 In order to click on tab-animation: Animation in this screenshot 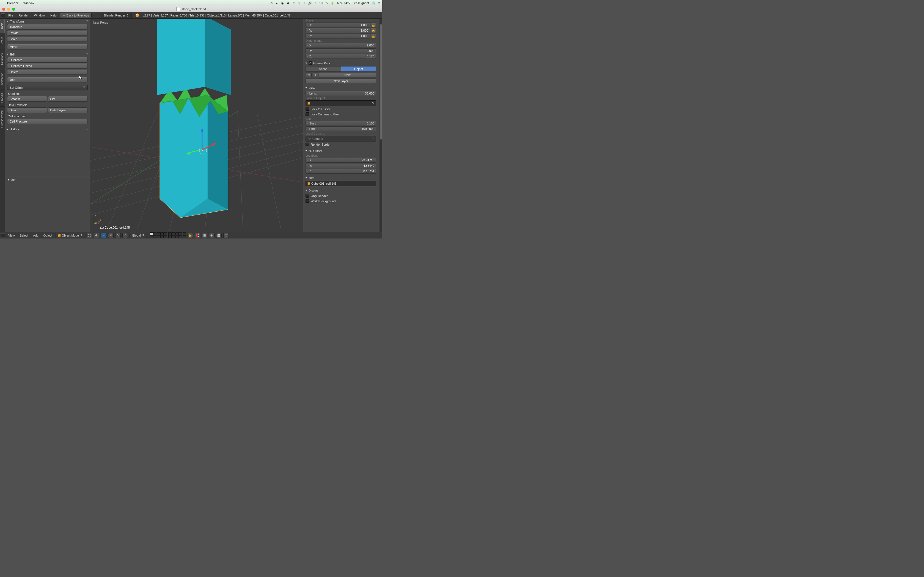, I will do `click(2, 79)`.